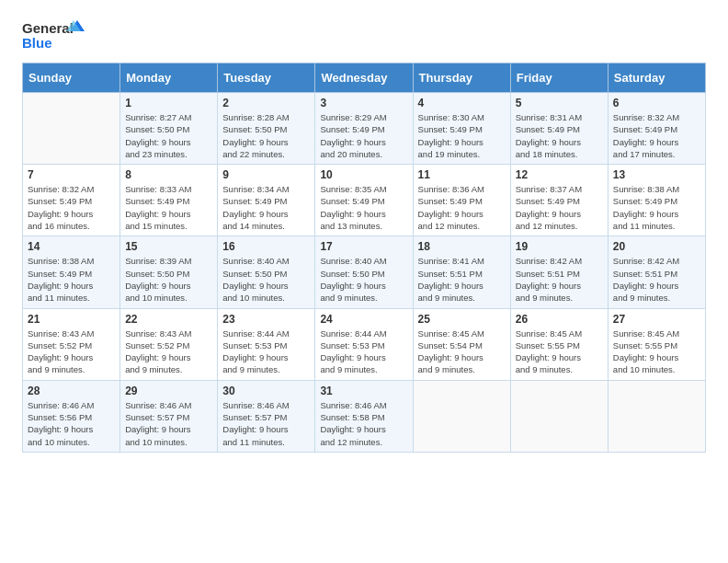 The width and height of the screenshot is (728, 563). Describe the element at coordinates (267, 208) in the screenshot. I see `day-info: Sunrise: 8:34 AMSunset: 5:49 PMDaylight:…` at that location.